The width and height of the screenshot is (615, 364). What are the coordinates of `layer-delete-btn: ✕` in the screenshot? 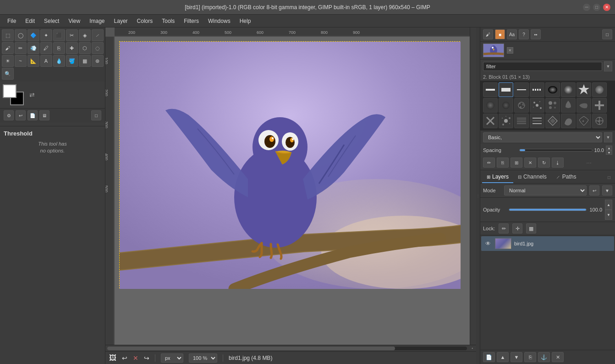 It's located at (558, 357).